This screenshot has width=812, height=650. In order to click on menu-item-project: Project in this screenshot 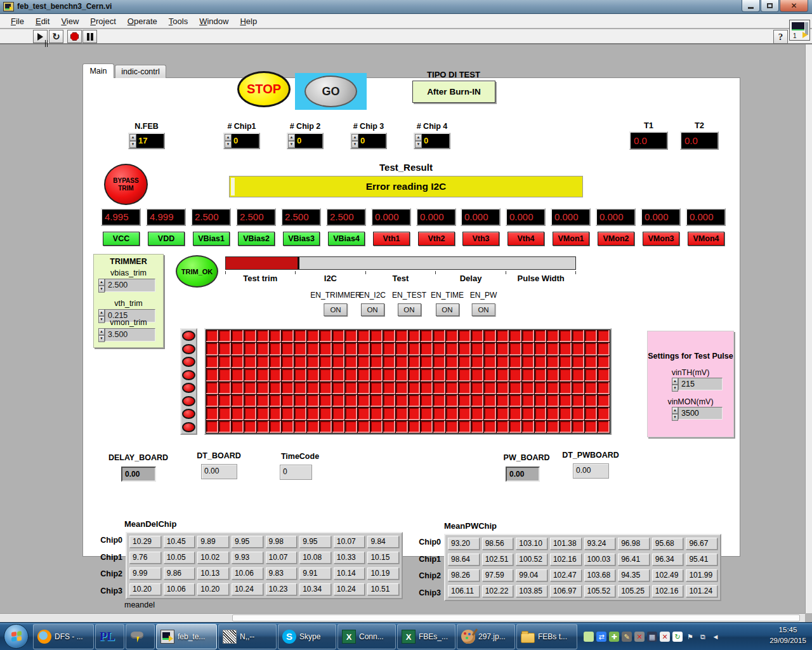, I will do `click(103, 22)`.